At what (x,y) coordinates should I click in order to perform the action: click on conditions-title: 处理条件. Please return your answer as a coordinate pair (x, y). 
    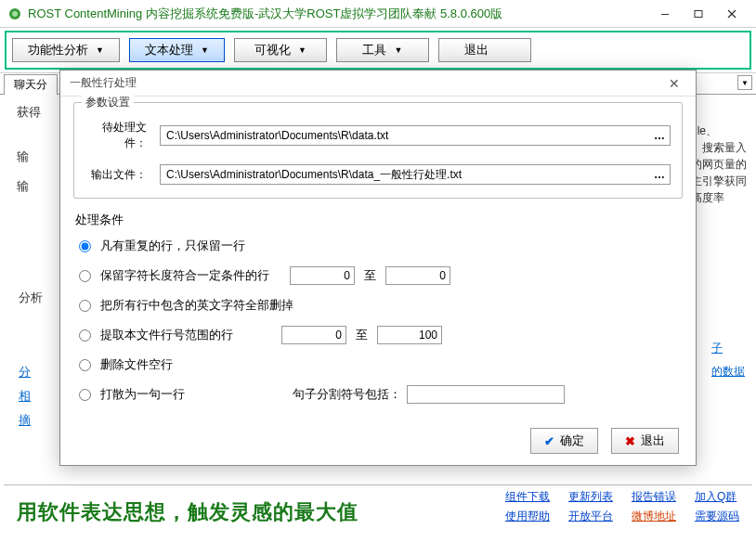
    Looking at the image, I should click on (378, 220).